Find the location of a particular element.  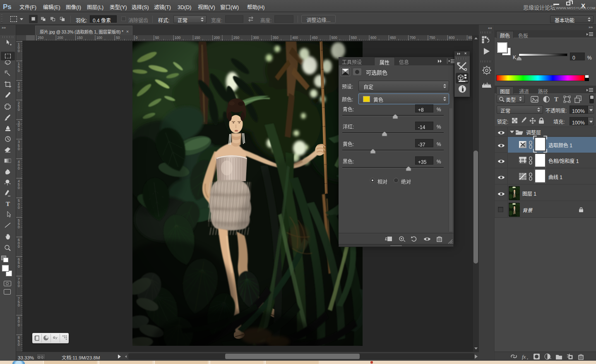

svg-text: 350 is located at coordinates (276, 38).